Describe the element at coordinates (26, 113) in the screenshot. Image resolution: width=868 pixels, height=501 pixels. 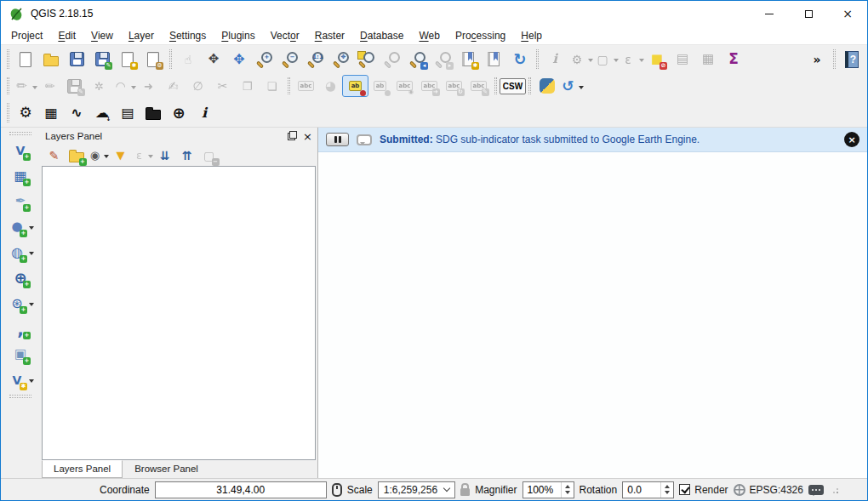
I see `trends-earth-settings-wrench-button: ⚙` at that location.